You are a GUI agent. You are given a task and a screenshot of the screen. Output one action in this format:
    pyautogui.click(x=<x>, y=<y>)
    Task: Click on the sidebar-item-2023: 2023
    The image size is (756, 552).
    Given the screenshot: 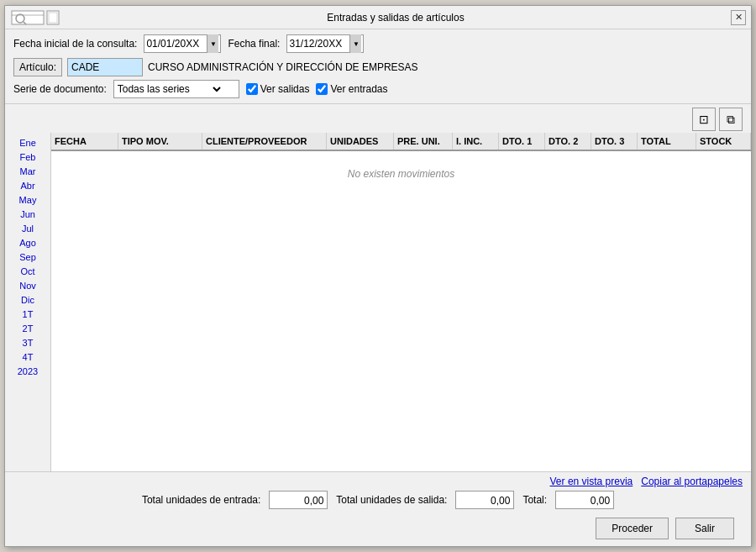 What is the action you would take?
    pyautogui.click(x=28, y=371)
    